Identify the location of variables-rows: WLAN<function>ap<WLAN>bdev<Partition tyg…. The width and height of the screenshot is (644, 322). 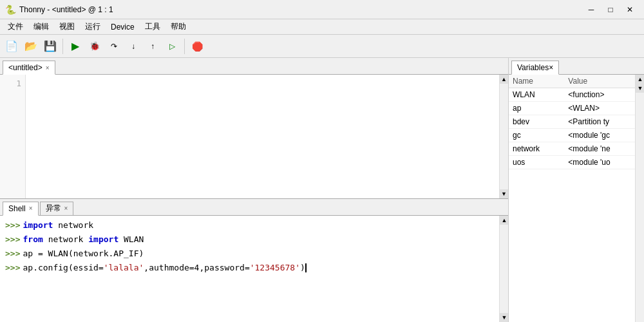
(576, 129).